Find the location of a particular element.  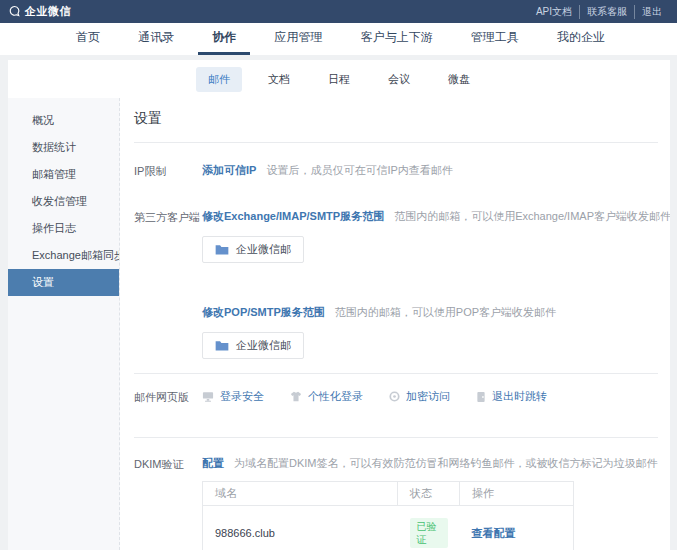

encrypted-access-link: 加密访问 is located at coordinates (420, 396).